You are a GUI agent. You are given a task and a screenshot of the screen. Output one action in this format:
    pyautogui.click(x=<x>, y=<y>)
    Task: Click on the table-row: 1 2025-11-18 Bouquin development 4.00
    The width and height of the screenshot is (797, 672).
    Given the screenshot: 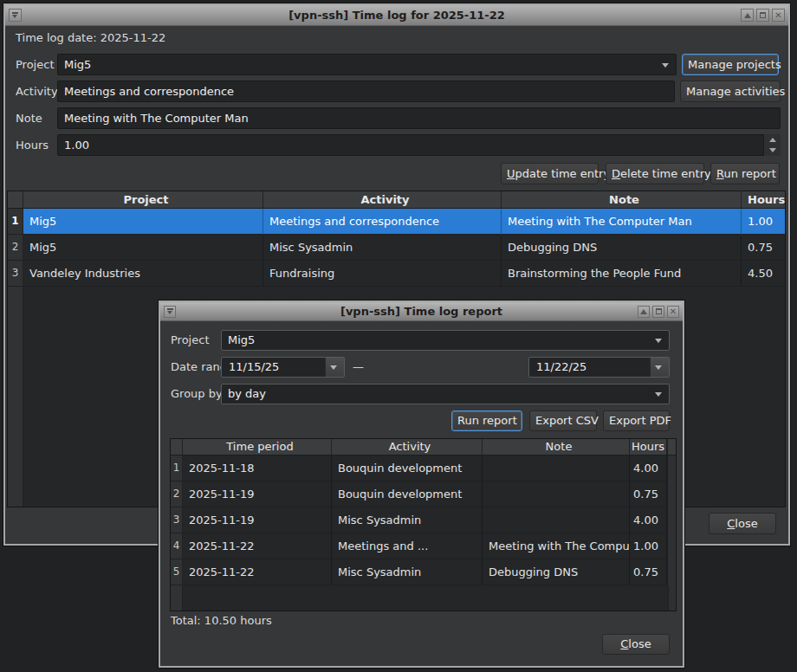 What is the action you would take?
    pyautogui.click(x=423, y=468)
    